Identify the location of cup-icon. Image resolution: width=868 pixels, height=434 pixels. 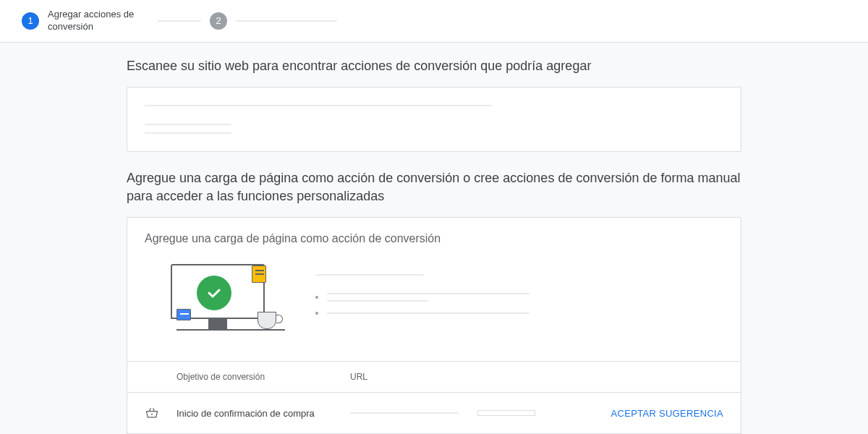
(267, 320).